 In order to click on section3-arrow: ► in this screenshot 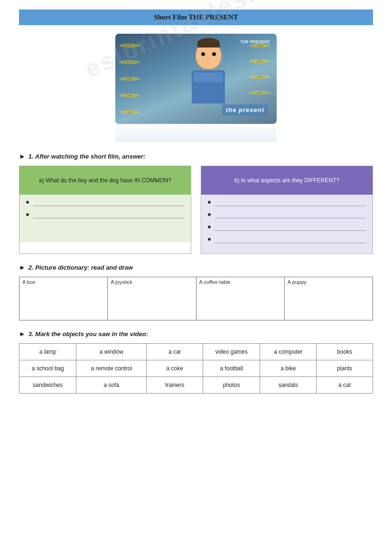, I will do `click(22, 334)`.